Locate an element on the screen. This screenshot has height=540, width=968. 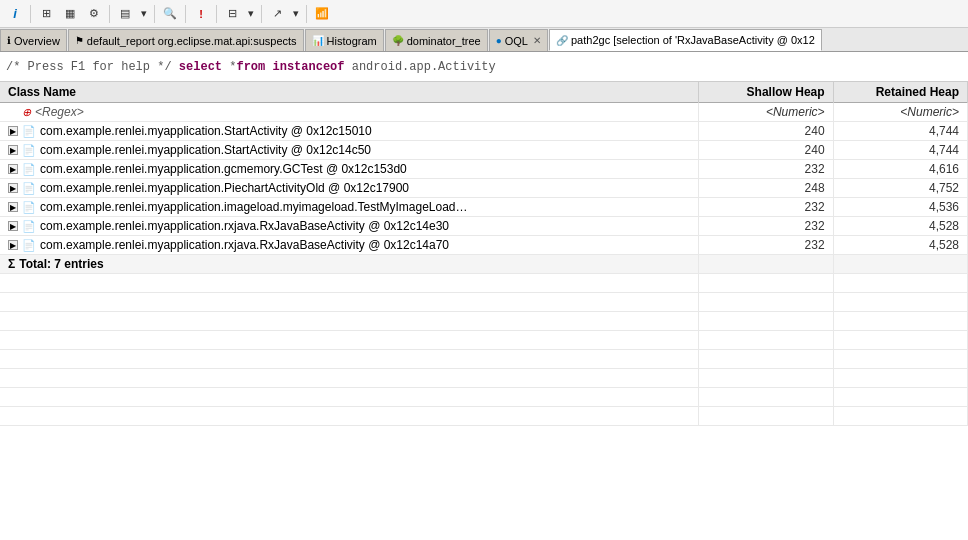
histogram-tab-label: Histogram is located at coordinates (352, 41).